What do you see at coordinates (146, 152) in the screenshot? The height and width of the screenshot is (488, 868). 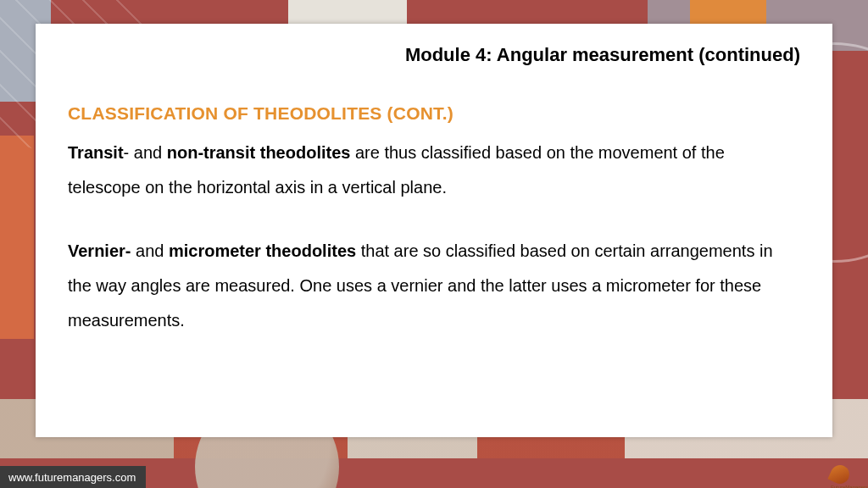 I see `text: - and` at bounding box center [146, 152].